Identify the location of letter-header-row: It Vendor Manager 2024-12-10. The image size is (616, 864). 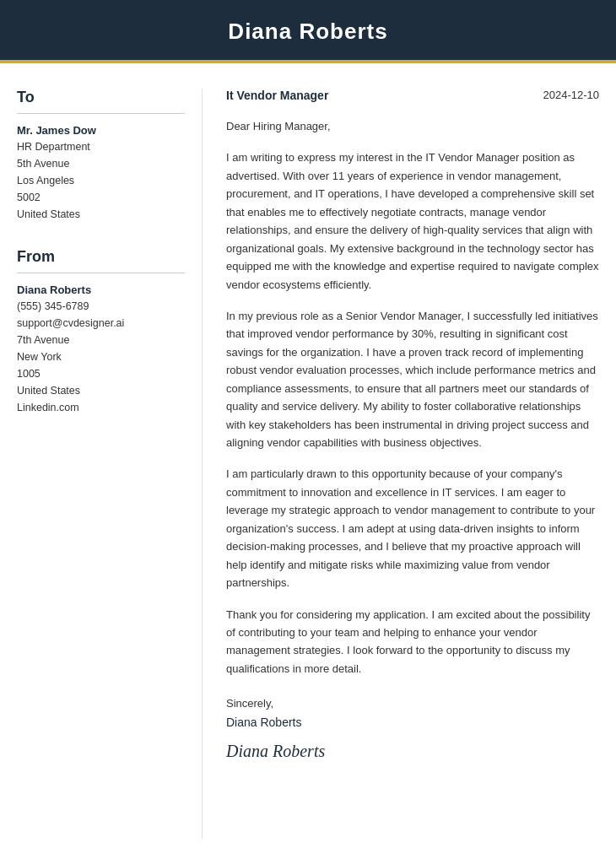
(413, 95).